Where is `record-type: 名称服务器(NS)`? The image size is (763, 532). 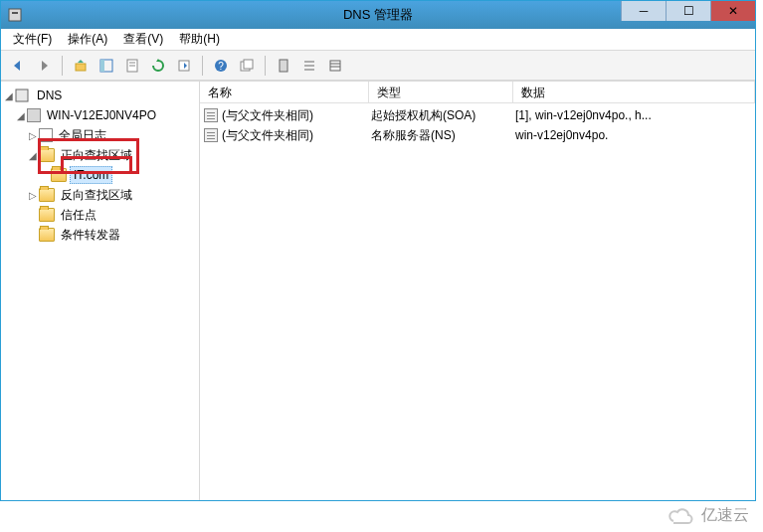
record-type: 名称服务器(NS) is located at coordinates (444, 135).